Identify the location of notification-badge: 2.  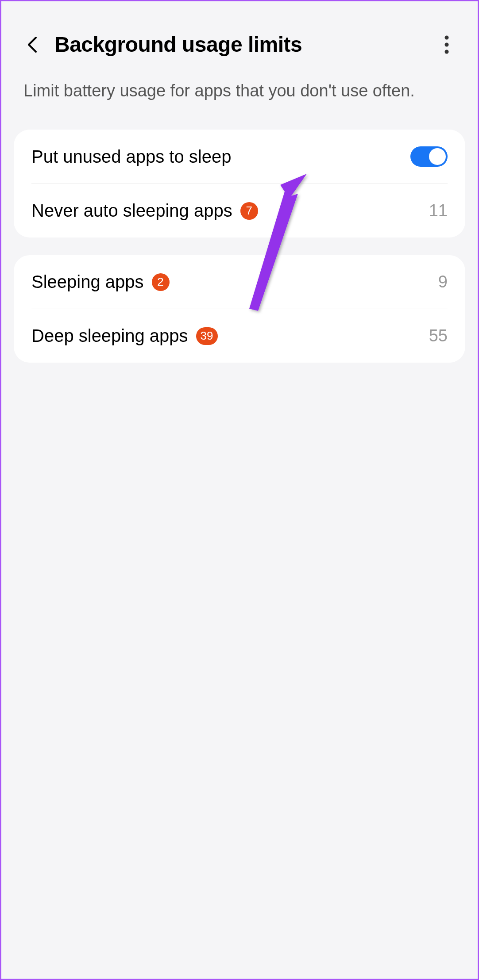
(161, 282).